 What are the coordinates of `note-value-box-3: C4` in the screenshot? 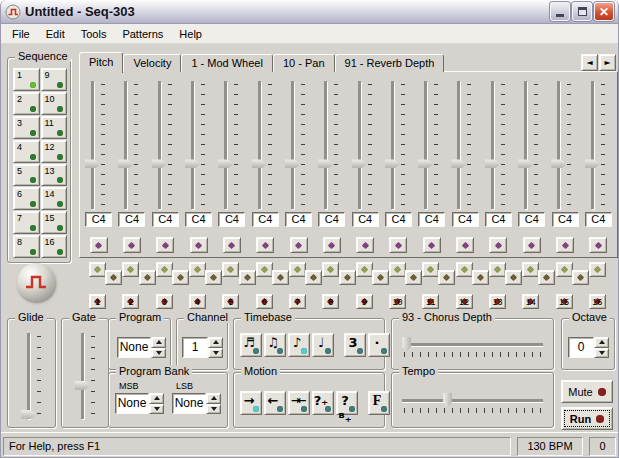 It's located at (166, 220).